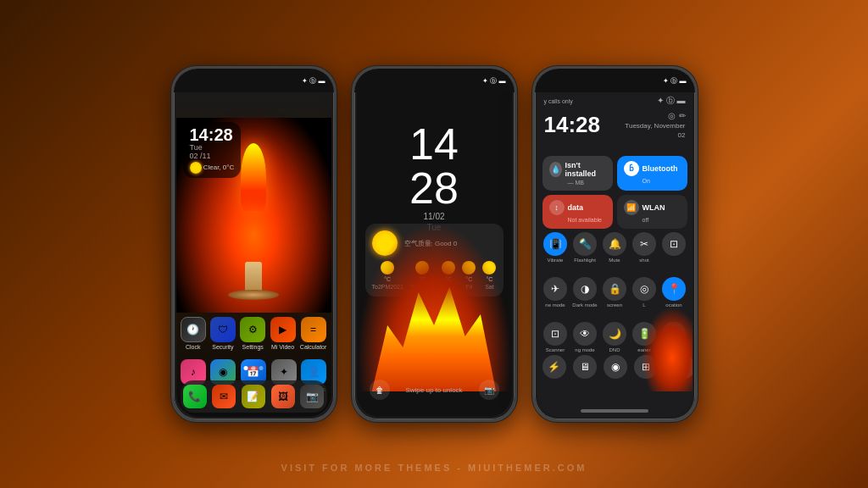 The height and width of the screenshot is (488, 868). Describe the element at coordinates (556, 292) in the screenshot. I see `quick-airplane: ✈ ne mode` at that location.